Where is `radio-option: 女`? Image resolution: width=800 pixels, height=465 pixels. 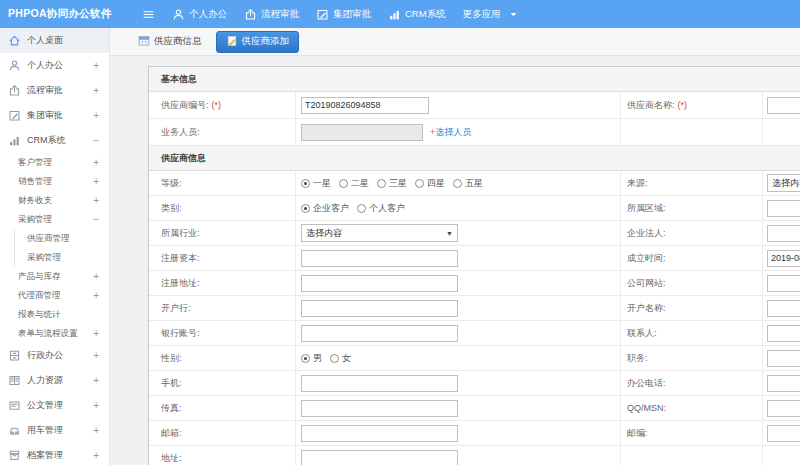 radio-option: 女 is located at coordinates (340, 358).